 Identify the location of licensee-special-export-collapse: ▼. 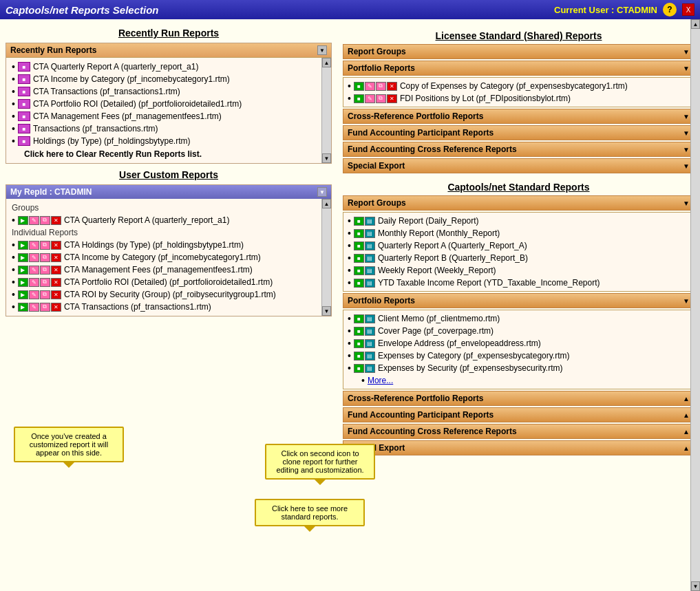
(686, 166).